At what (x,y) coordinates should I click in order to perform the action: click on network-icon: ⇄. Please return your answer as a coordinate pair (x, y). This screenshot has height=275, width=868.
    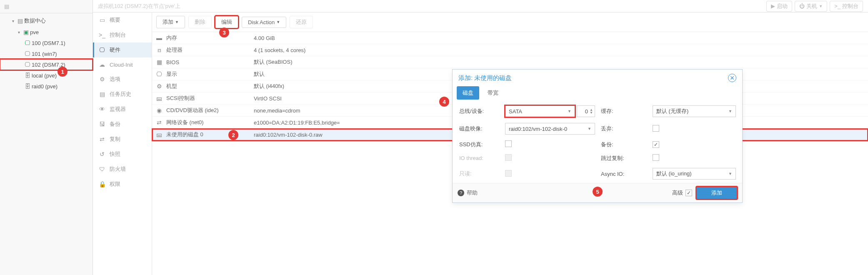
    Looking at the image, I should click on (159, 122).